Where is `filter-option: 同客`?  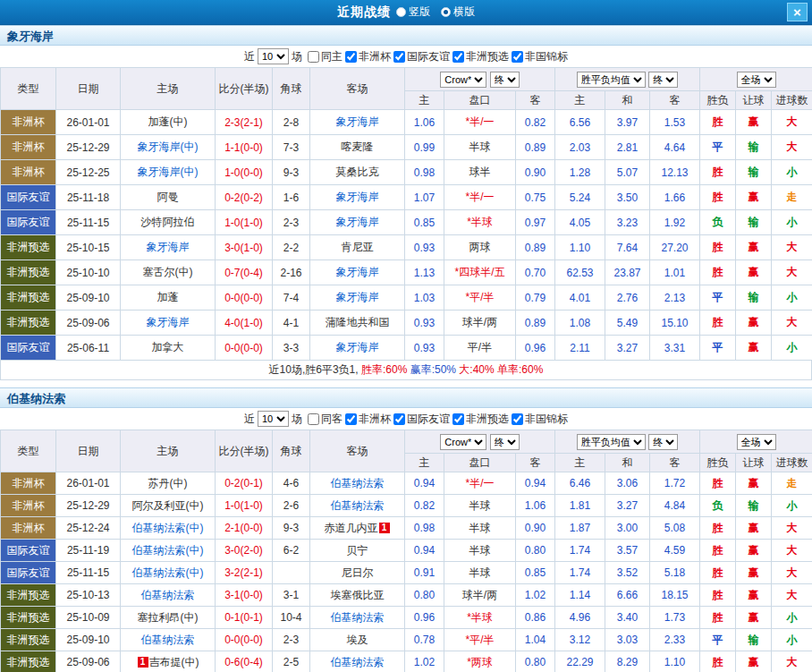
filter-option: 同客 is located at coordinates (326, 419).